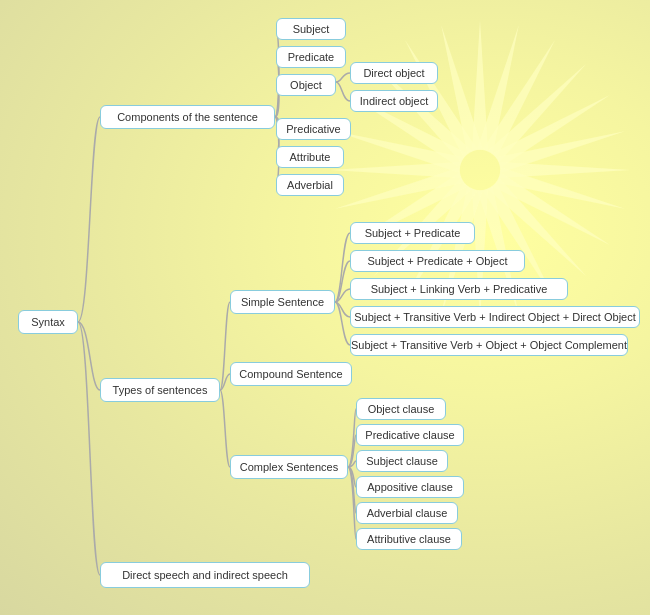 This screenshot has width=650, height=615. I want to click on syntax-node: Syntax, so click(48, 322).